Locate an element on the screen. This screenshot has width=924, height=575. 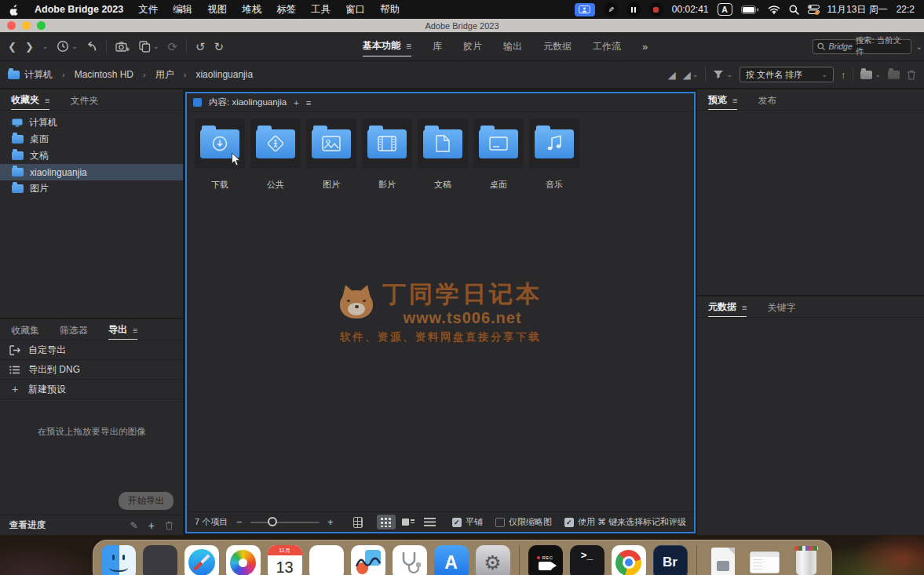
recent-files-button: ⌄ is located at coordinates (68, 46).